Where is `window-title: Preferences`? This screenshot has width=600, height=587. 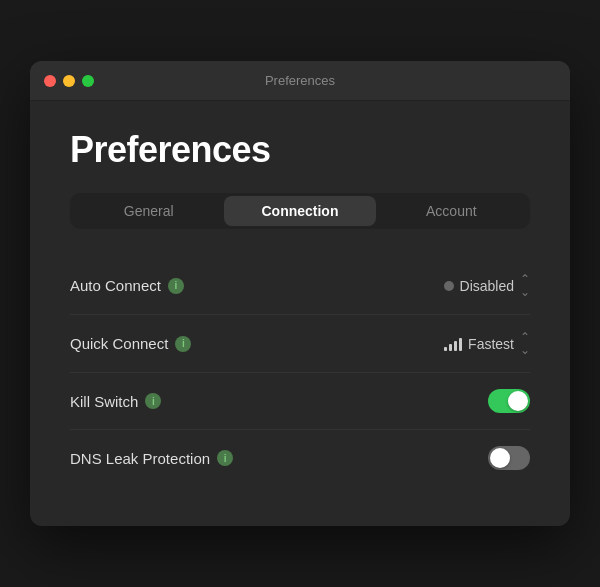 window-title: Preferences is located at coordinates (300, 80).